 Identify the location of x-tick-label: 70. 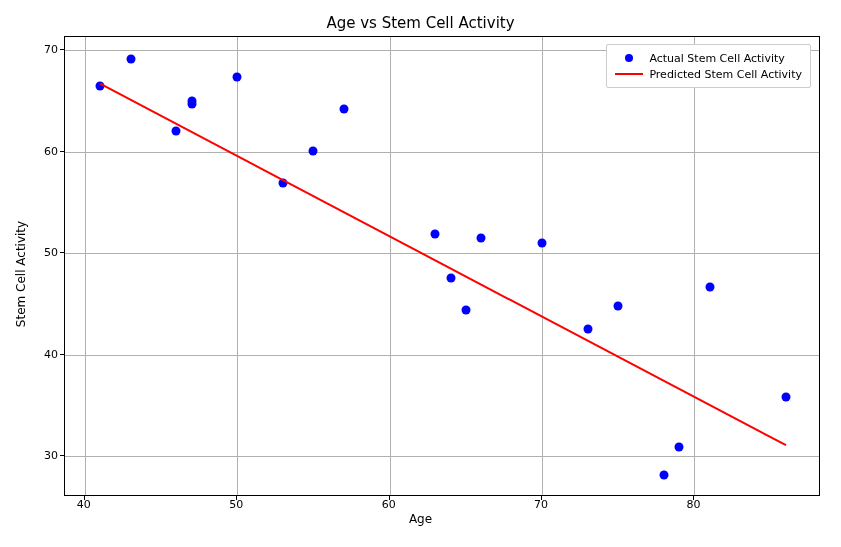
(541, 504).